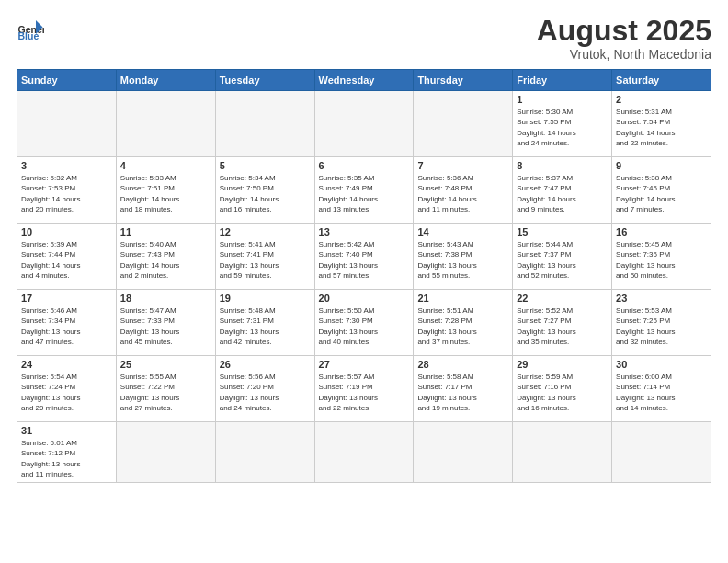 Image resolution: width=728 pixels, height=563 pixels. Describe the element at coordinates (662, 392) in the screenshot. I see `day-info: Sunrise: 6:00 AM Sunset: 7:14 PM Dayligh…` at that location.